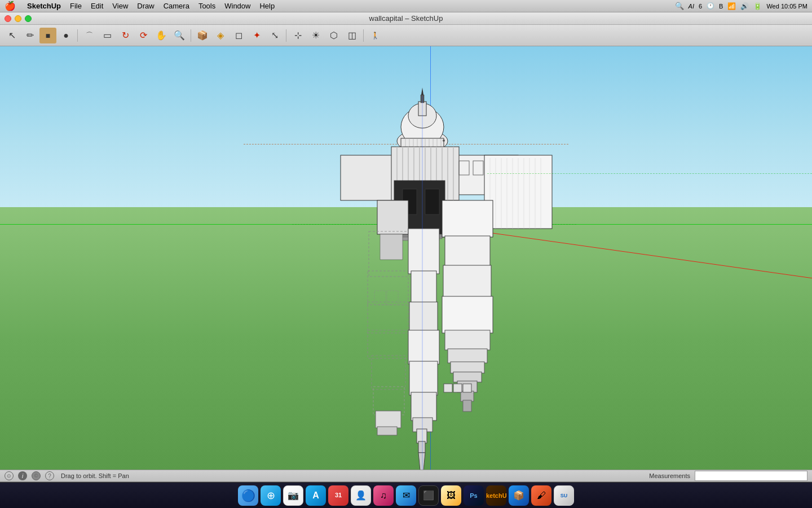 The height and width of the screenshot is (508, 812). I want to click on walk-tool: 🚶, so click(375, 36).